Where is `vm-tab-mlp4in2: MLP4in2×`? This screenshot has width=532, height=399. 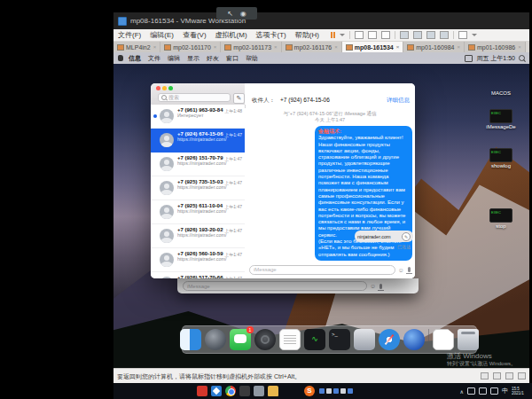
vm-tab-mlp4in2: MLP4in2× is located at coordinates (137, 47).